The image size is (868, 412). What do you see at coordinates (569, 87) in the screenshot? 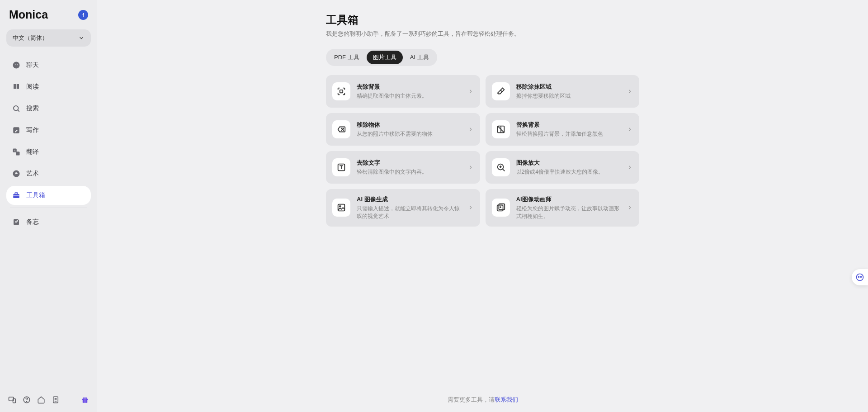
I see `tool-title: 移除涂抹区域` at bounding box center [569, 87].